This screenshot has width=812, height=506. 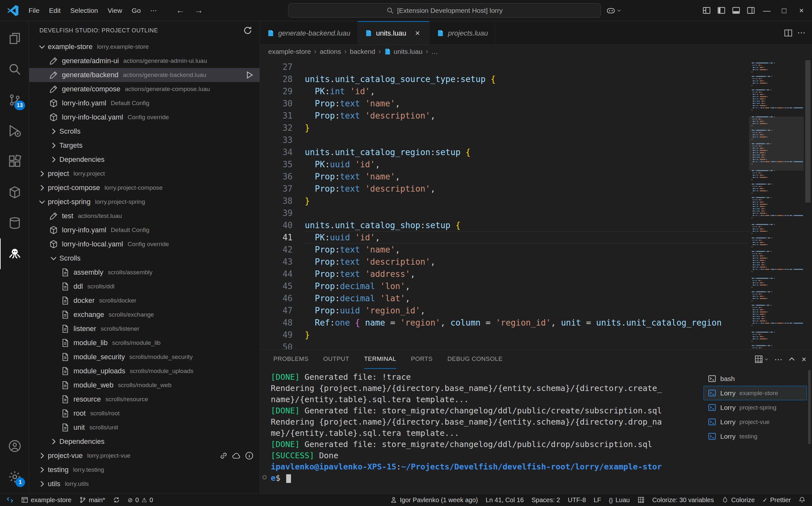 What do you see at coordinates (199, 10) in the screenshot?
I see `forward-icon: →` at bounding box center [199, 10].